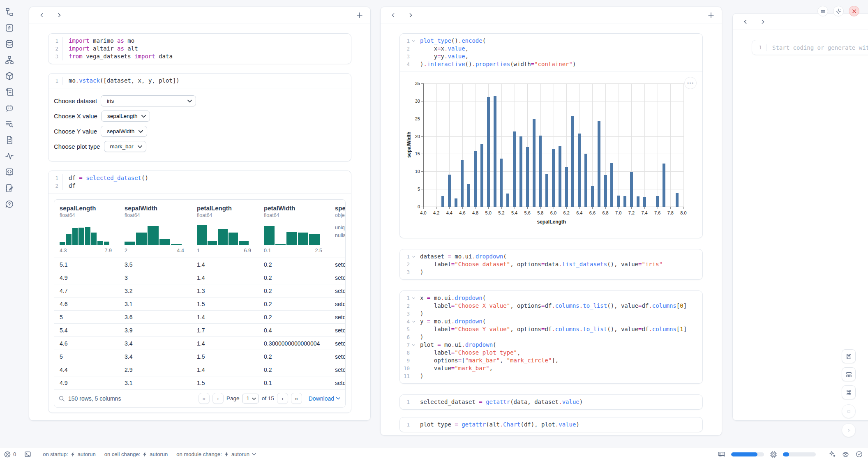  I want to click on table-row: 5.43.91.70.4setosa, so click(200, 330).